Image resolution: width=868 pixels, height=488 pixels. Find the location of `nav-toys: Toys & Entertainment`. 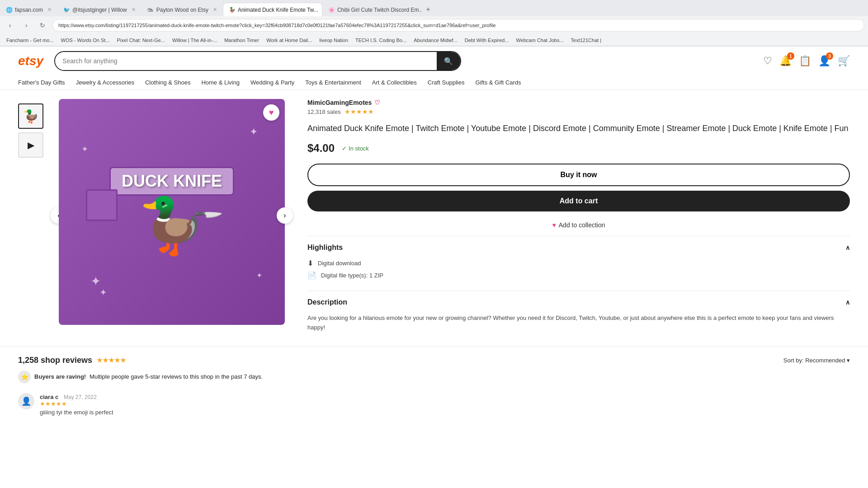

nav-toys: Toys & Entertainment is located at coordinates (333, 82).